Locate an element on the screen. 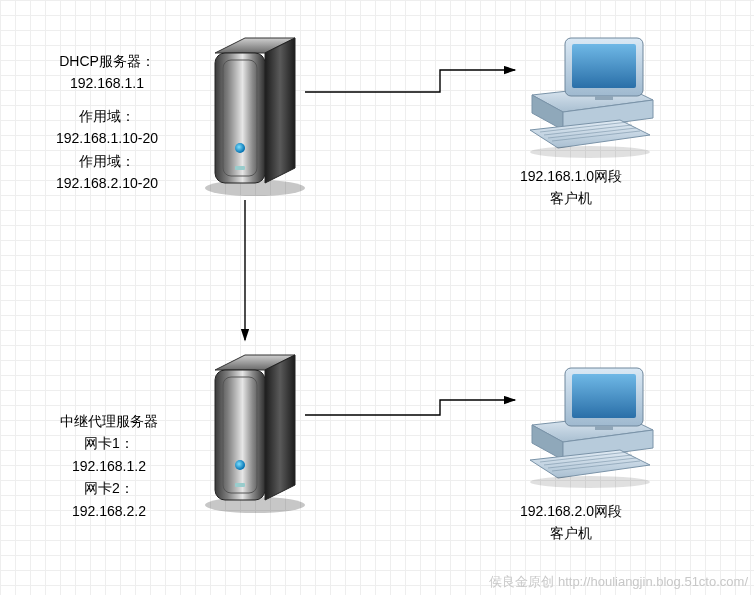 The height and width of the screenshot is (595, 754). dhcp-scope2-range: 192.168.2.10-20 is located at coordinates (107, 183).